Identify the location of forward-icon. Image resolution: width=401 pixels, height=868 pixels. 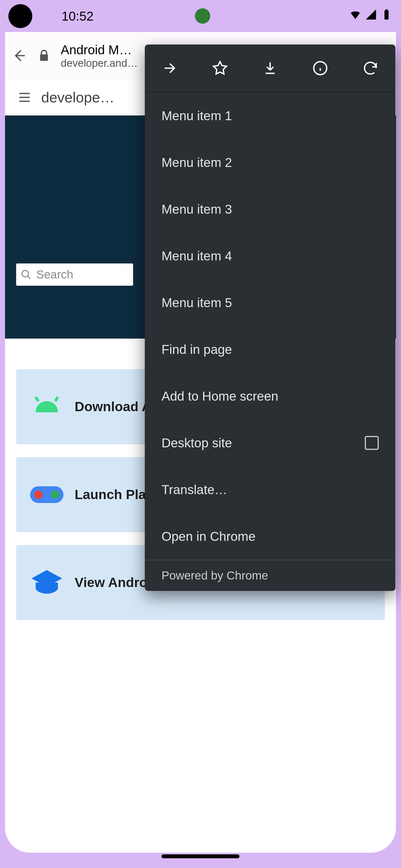
(170, 68).